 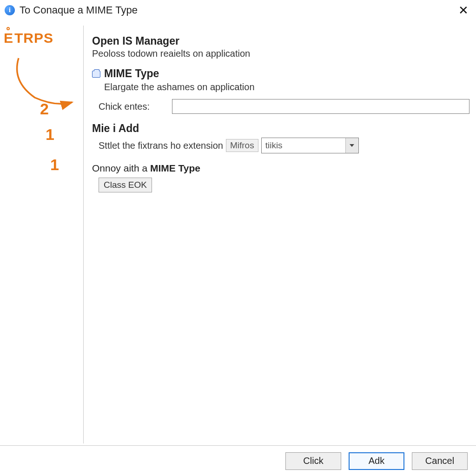 What do you see at coordinates (281, 41) in the screenshot?
I see `section-heading-open: Open IS Manager` at bounding box center [281, 41].